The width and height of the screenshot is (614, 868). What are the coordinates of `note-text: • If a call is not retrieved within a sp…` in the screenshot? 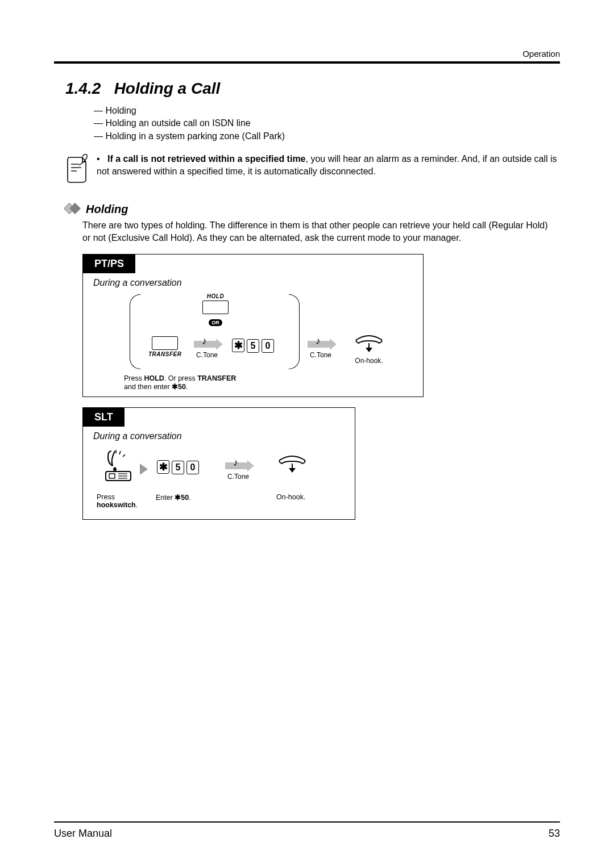 It's located at (329, 169).